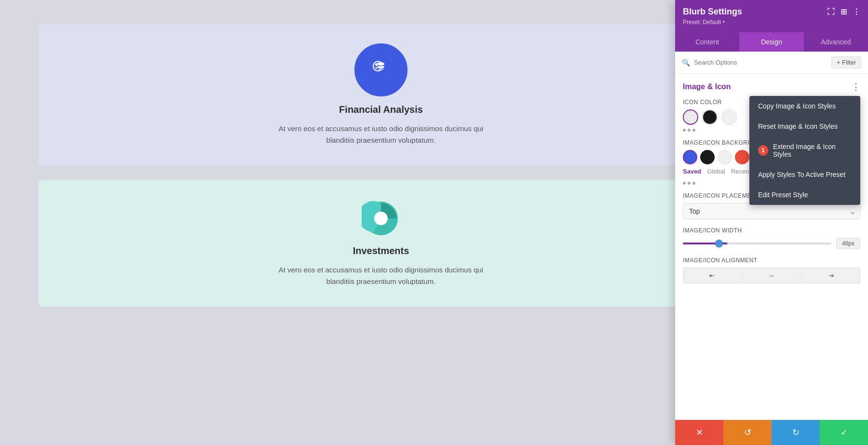 This screenshot has height=445, width=868. Describe the element at coordinates (381, 276) in the screenshot. I see `investments-text: At vero eos et accusamus et iusto odio d…` at that location.